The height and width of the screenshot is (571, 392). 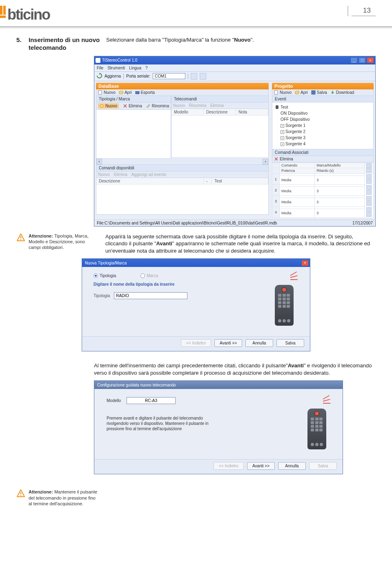 What do you see at coordinates (297, 171) in the screenshot?
I see `col-potenza: Potenza` at bounding box center [297, 171].